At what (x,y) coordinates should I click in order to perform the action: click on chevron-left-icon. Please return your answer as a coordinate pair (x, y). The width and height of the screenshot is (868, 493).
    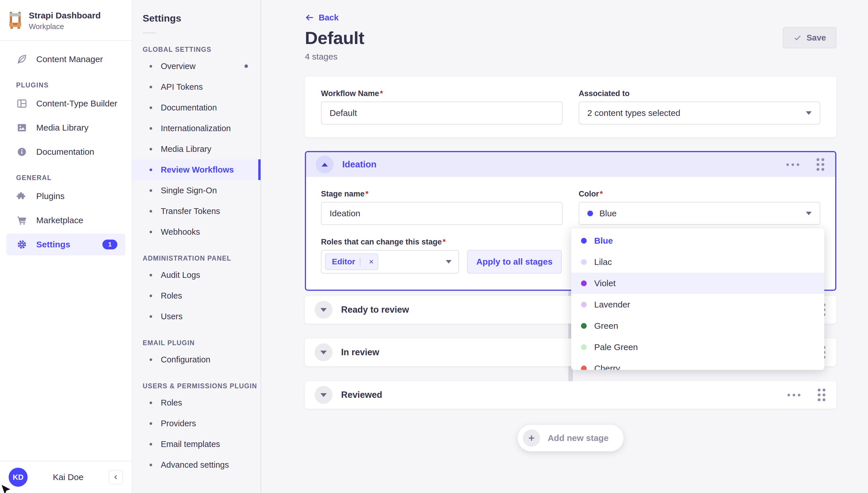
    Looking at the image, I should click on (116, 477).